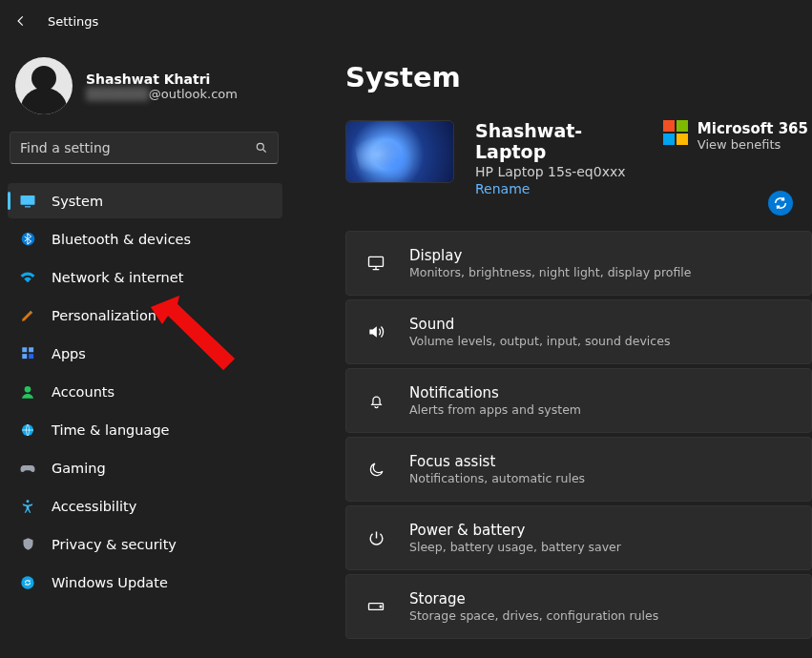 Image resolution: width=812 pixels, height=658 pixels. What do you see at coordinates (550, 273) in the screenshot?
I see `card-subtitle: Monitors, brightness, night light, displ…` at bounding box center [550, 273].